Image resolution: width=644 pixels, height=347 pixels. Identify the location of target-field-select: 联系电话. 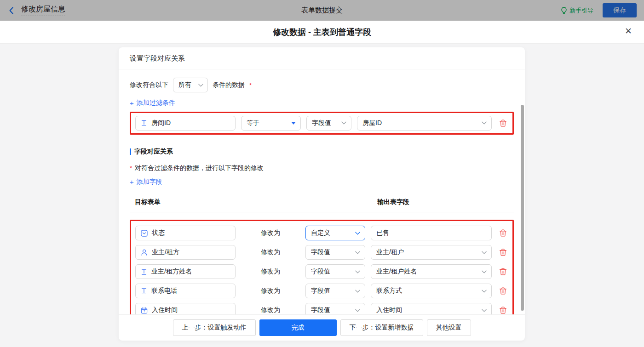
(185, 291).